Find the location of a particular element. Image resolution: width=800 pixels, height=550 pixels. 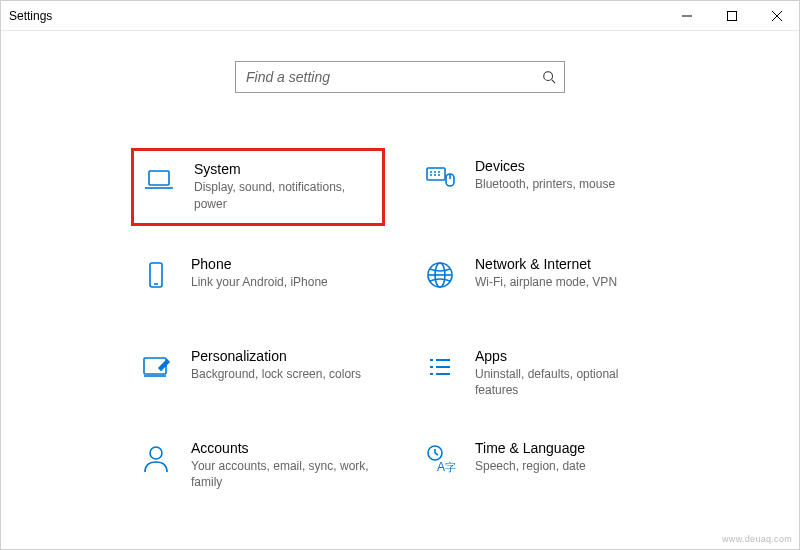

laptop-icon is located at coordinates (159, 180).